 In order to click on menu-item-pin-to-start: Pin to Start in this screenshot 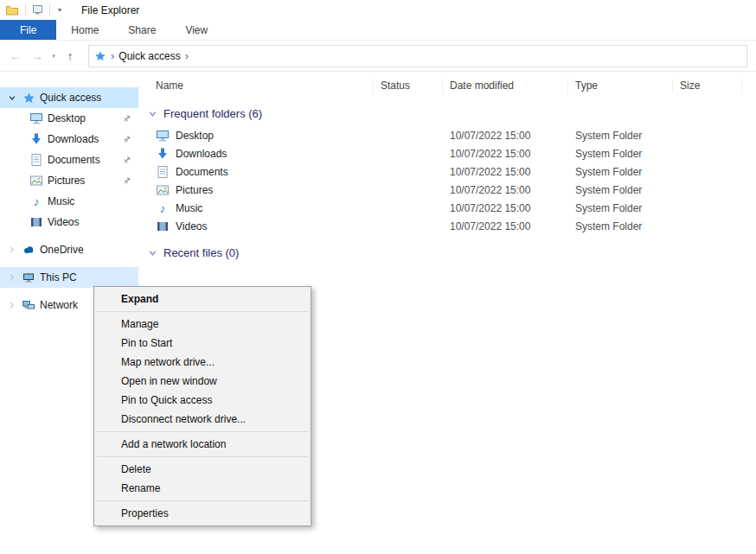, I will do `click(202, 343)`.